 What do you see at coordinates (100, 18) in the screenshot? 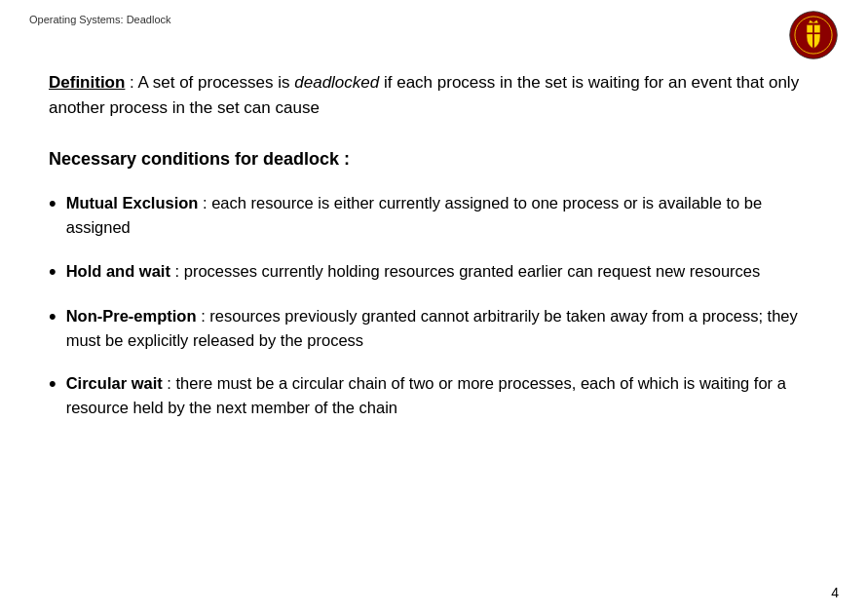
I see `slide-title: Operating Systems: Deadlock` at bounding box center [100, 18].